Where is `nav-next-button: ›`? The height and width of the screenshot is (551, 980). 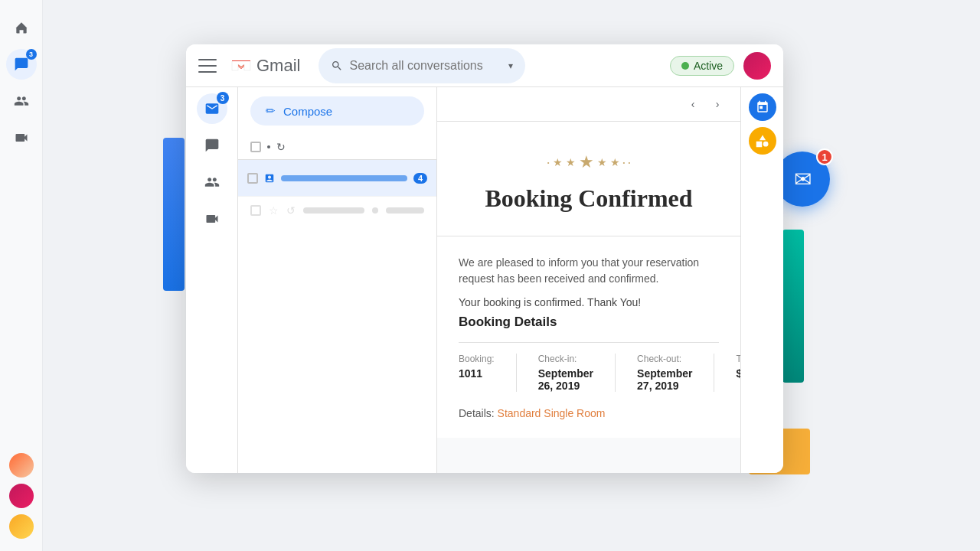 nav-next-button: › is located at coordinates (717, 104).